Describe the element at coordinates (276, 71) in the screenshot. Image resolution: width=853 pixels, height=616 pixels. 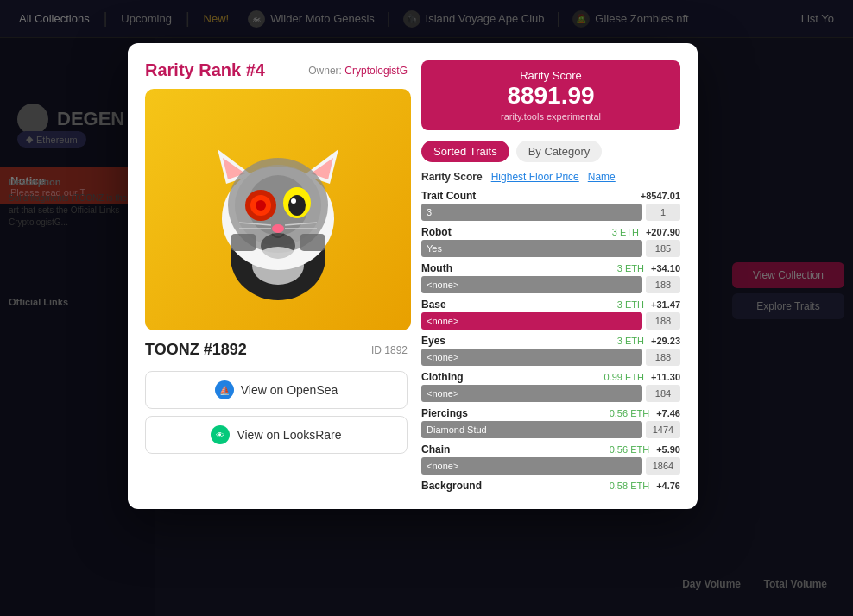
I see `rarity-rank-header: Rarity Rank #4 Owner: CryptologistG` at that location.